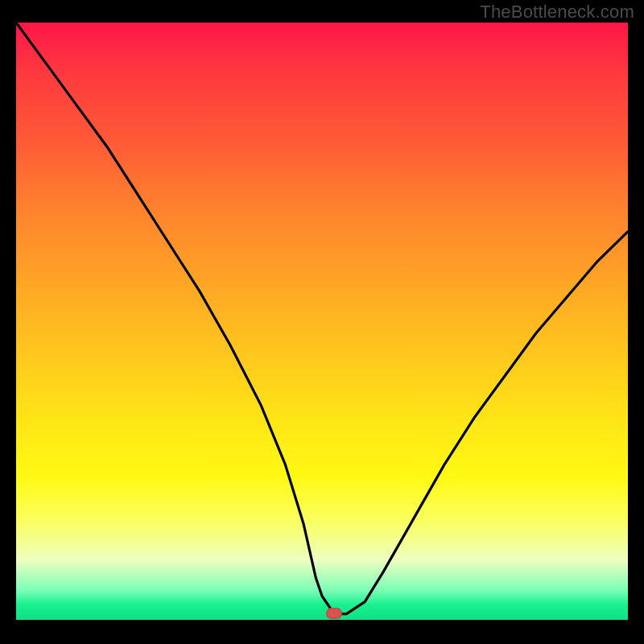 This screenshot has height=644, width=644. Describe the element at coordinates (557, 12) in the screenshot. I see `watermark-text: TheBottleneck.com` at that location.